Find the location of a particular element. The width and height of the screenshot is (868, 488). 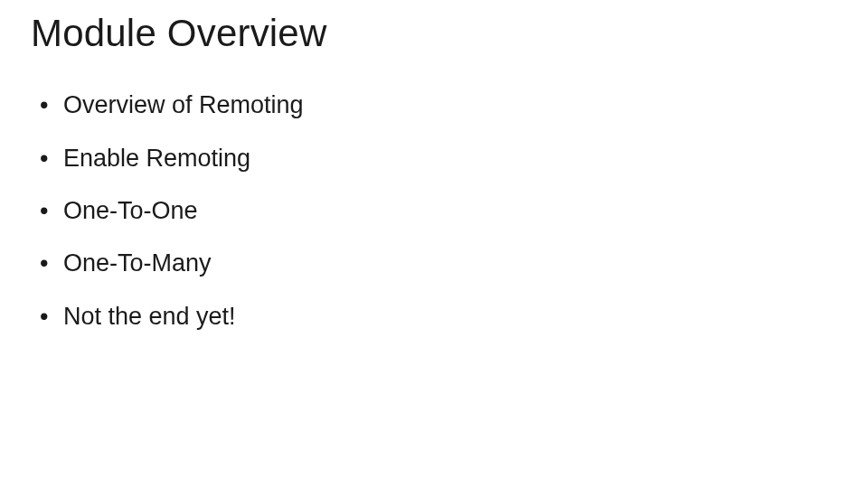

list-item: Overview of Remoting is located at coordinates (439, 105).